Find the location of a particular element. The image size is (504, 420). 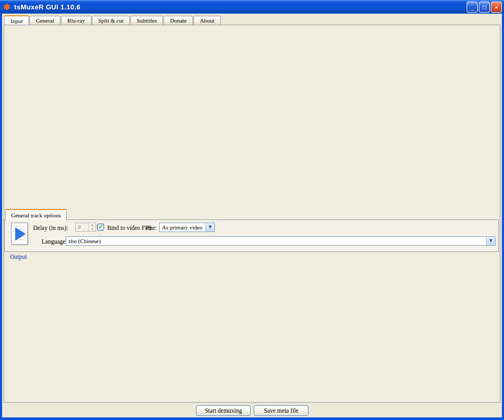

main-tab-bar: InputGeneralBlu-raySplit & cutSubtitlesD… is located at coordinates (112, 20).